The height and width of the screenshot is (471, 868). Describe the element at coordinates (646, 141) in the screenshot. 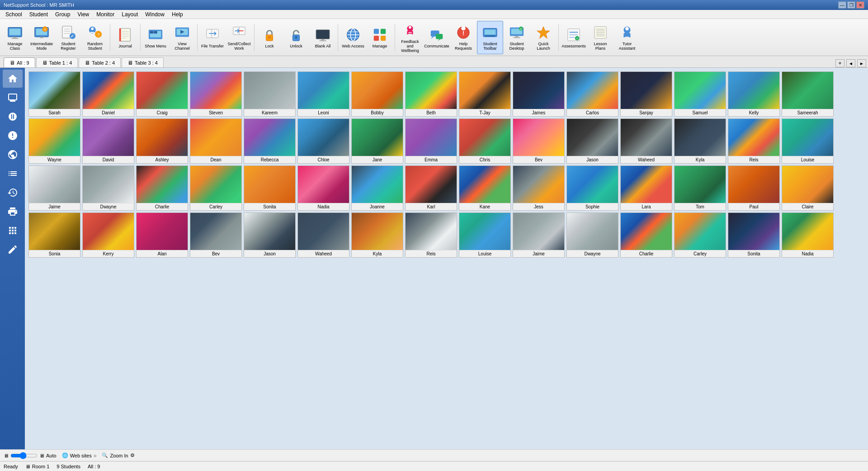

I see `student-waheed-1: Waheed` at that location.